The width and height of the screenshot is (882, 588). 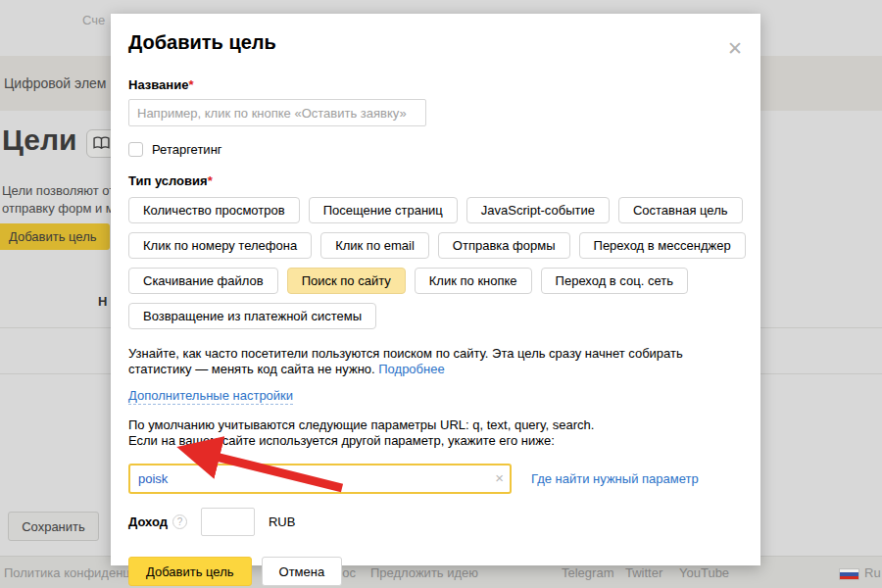 I want to click on type-chip-phone-click: Клик по номеру телефона, so click(x=220, y=245).